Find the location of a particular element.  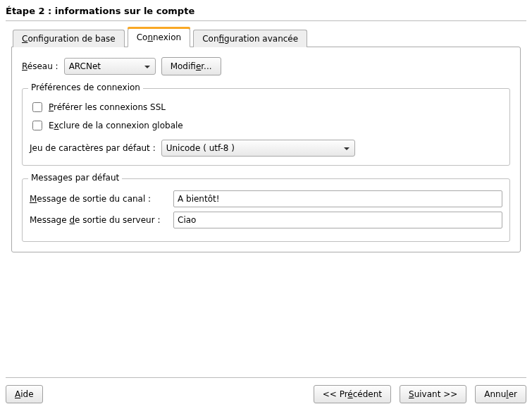

cancel-button: Annuler is located at coordinates (500, 394).